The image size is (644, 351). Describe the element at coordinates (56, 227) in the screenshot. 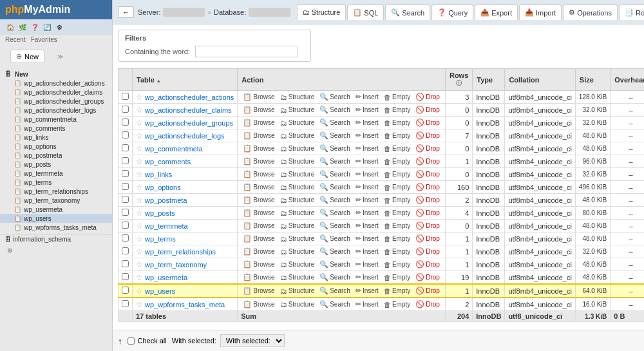

I see `sidebar-item-wp_wpforms_tasks_meta: 📋 wp_wpforms_tasks_meta` at that location.